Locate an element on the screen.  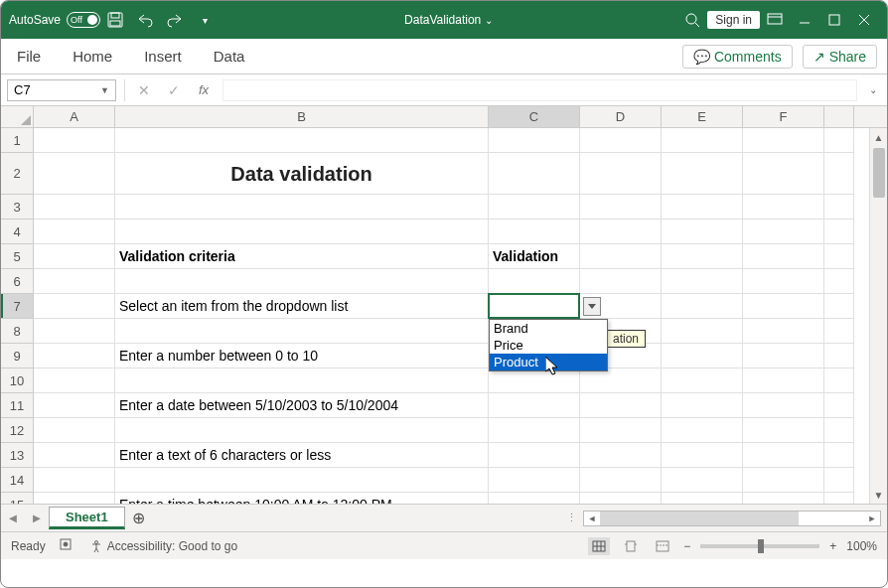
row-header-6: 6 is located at coordinates (18, 282).